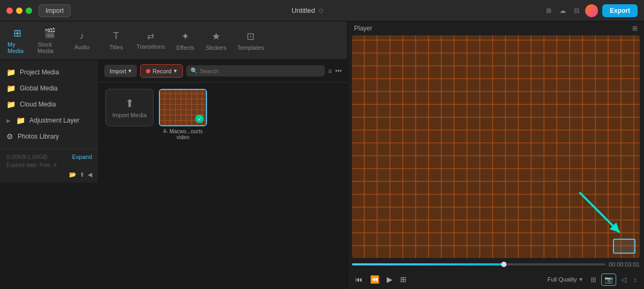  I want to click on minimize-button, so click(19, 11).